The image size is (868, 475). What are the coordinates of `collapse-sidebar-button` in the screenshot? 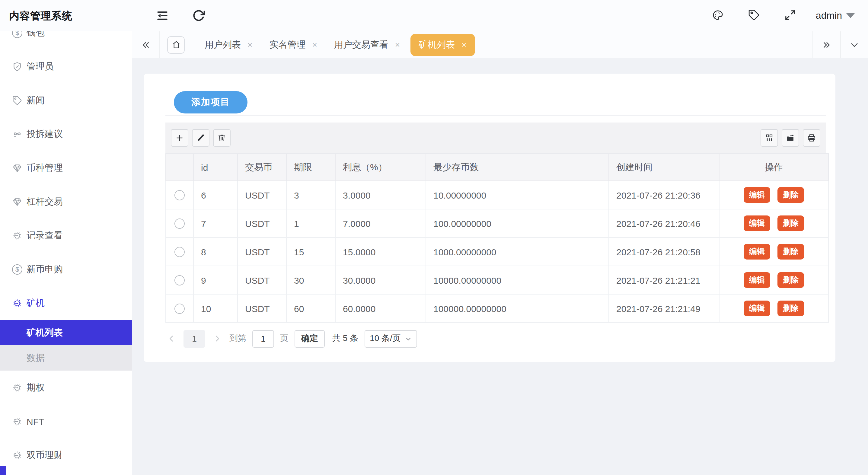 It's located at (162, 15).